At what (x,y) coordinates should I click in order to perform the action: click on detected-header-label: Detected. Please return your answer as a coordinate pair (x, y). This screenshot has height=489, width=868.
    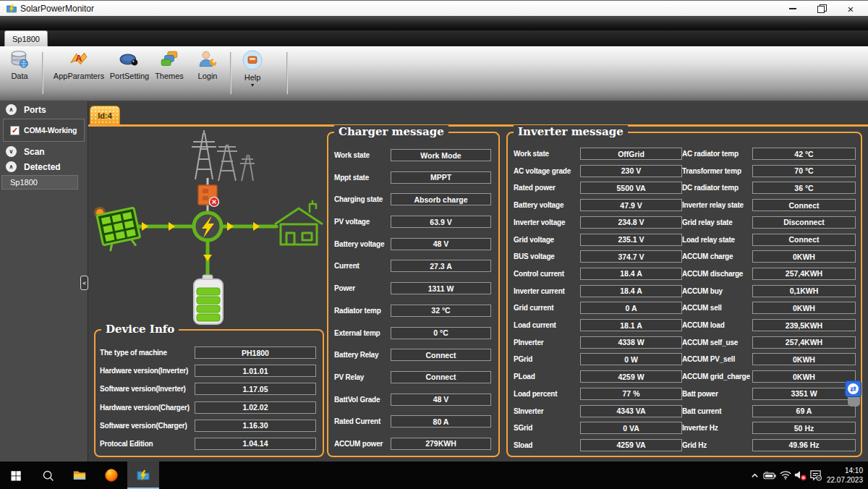
    Looking at the image, I should click on (42, 167).